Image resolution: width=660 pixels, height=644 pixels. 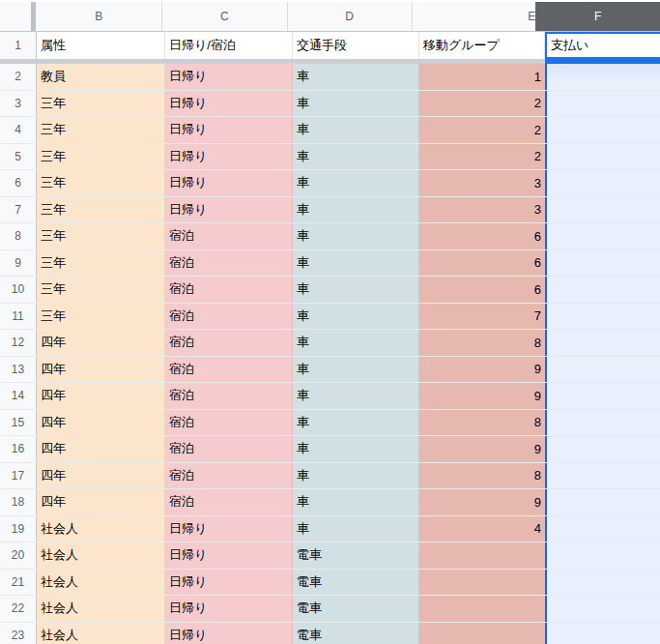 I want to click on cell-E12: 8, so click(x=482, y=342).